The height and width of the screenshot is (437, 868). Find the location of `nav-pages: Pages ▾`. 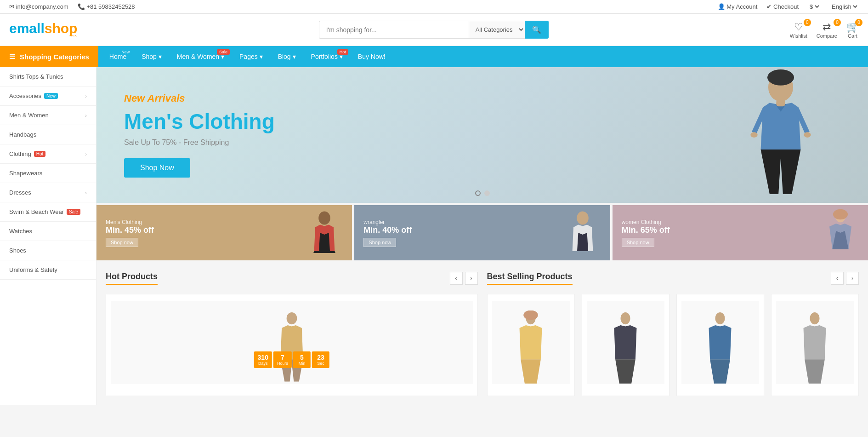

nav-pages: Pages ▾ is located at coordinates (251, 57).